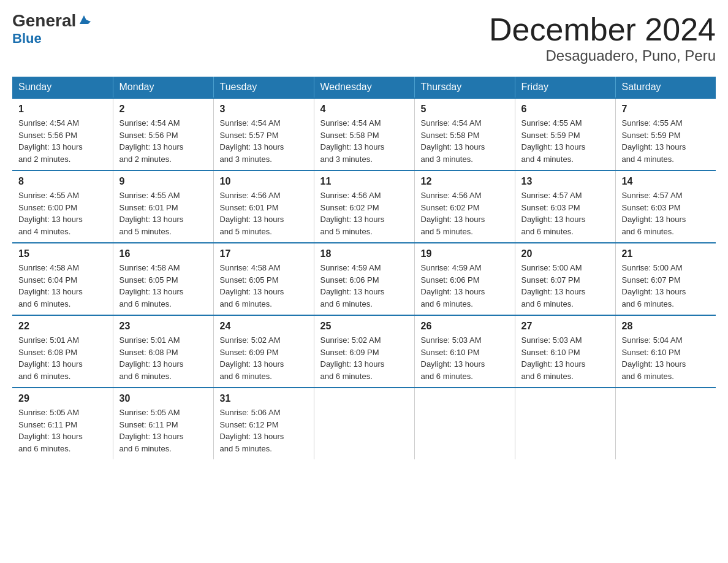 Image resolution: width=728 pixels, height=563 pixels. What do you see at coordinates (63, 423) in the screenshot?
I see `calendar-cell: 29 Sunrise: 5:05 AM Sunset: 6:11 PM Dayl…` at bounding box center [63, 423].